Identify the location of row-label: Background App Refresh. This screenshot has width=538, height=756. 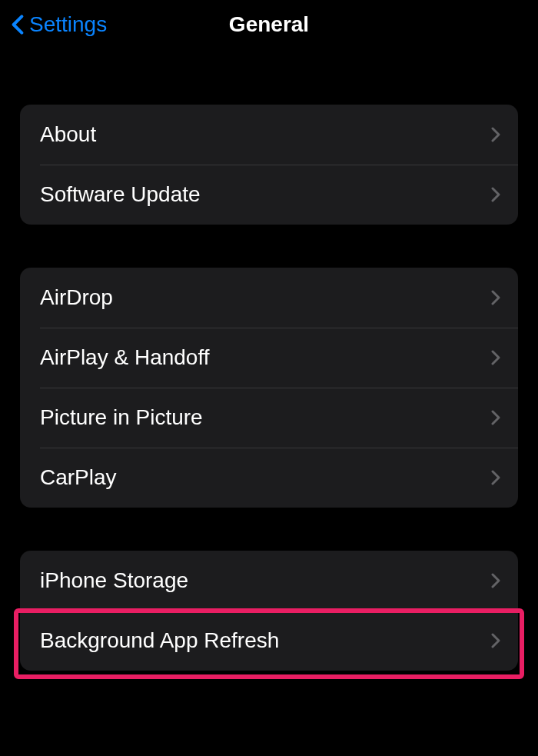
(160, 641).